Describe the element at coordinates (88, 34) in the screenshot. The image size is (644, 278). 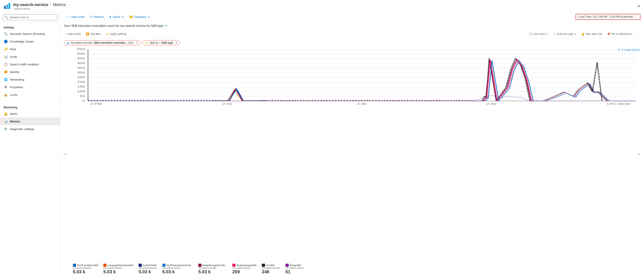
I see `add-filter-icon: 🔽` at that location.